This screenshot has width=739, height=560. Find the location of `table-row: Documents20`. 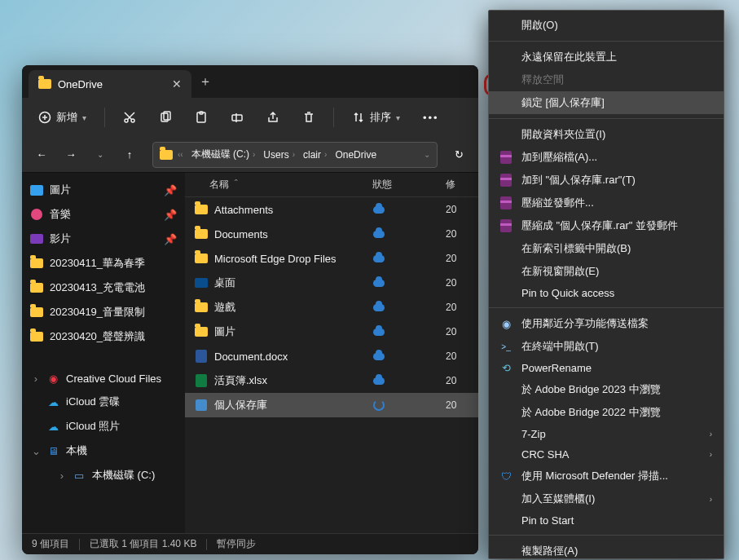

table-row: Documents20 is located at coordinates (332, 234).